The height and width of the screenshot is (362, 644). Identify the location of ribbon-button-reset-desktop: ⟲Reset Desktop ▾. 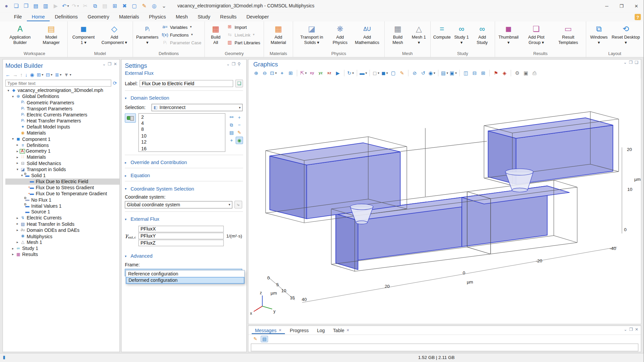
(626, 36).